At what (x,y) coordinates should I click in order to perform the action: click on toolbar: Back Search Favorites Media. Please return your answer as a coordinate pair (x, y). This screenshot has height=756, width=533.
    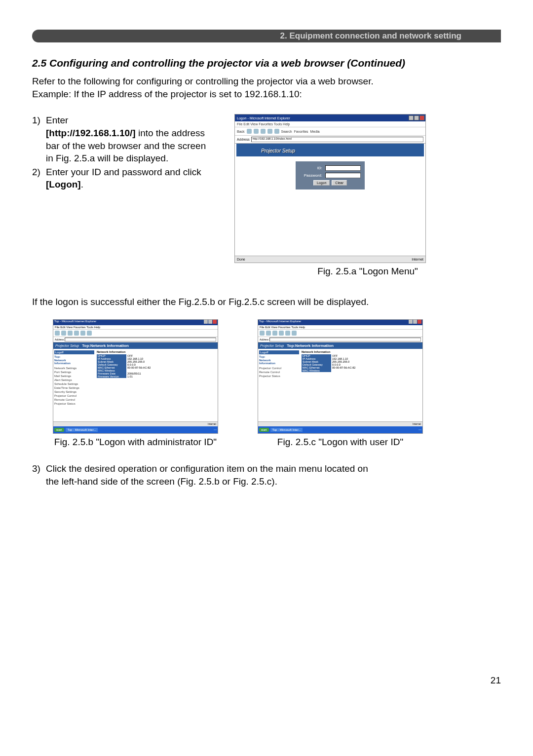
    Looking at the image, I should click on (330, 131).